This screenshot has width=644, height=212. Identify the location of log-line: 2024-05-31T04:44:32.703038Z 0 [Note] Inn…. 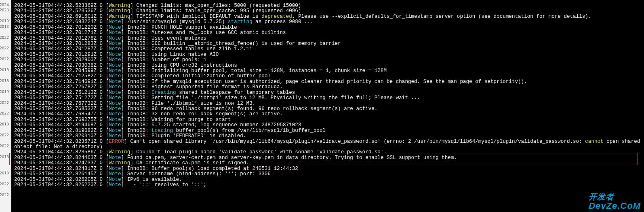
(328, 66).